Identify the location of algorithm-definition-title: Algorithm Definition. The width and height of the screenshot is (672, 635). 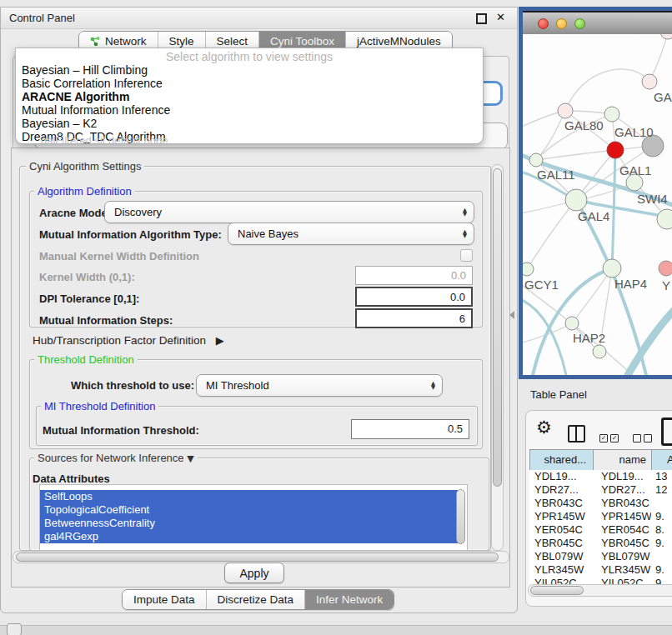
(85, 192).